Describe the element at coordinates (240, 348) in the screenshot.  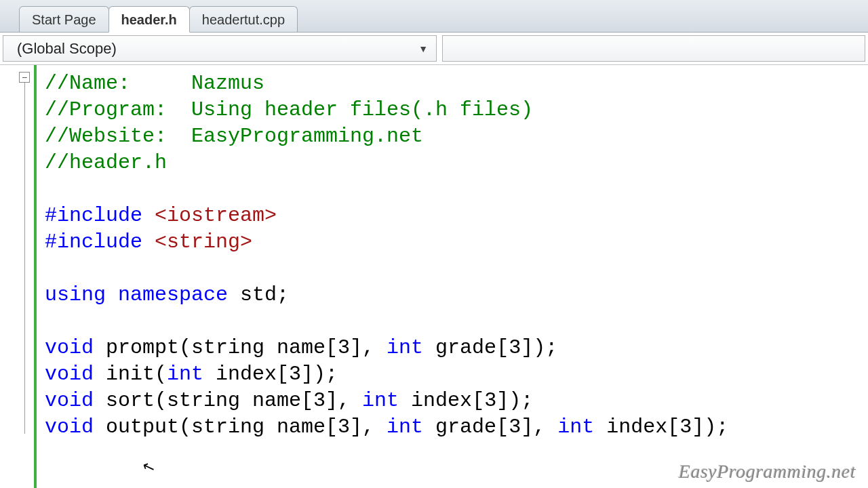
I see `code-text: prompt(string name[3],` at that location.